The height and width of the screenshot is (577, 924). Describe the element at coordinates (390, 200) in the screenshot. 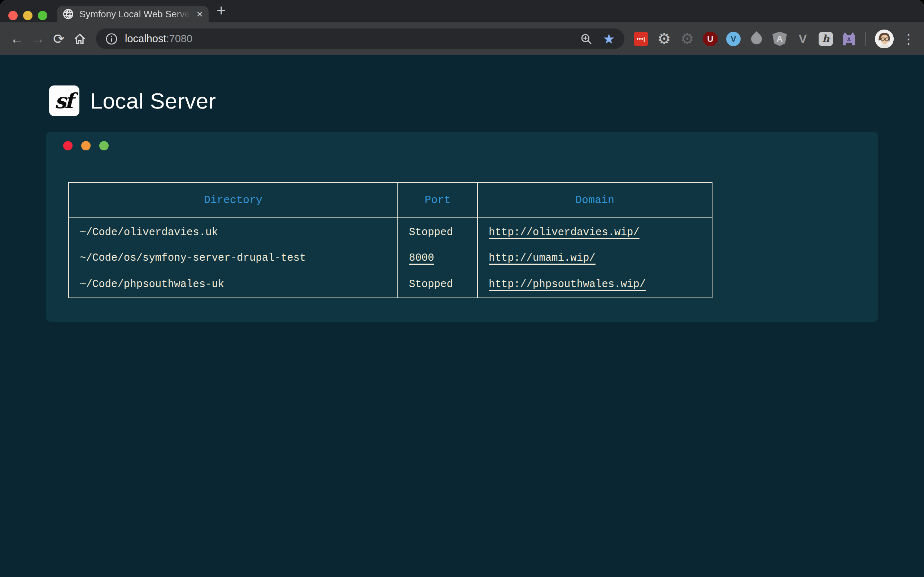

I see `table-header-row: Directory Port Domain` at that location.